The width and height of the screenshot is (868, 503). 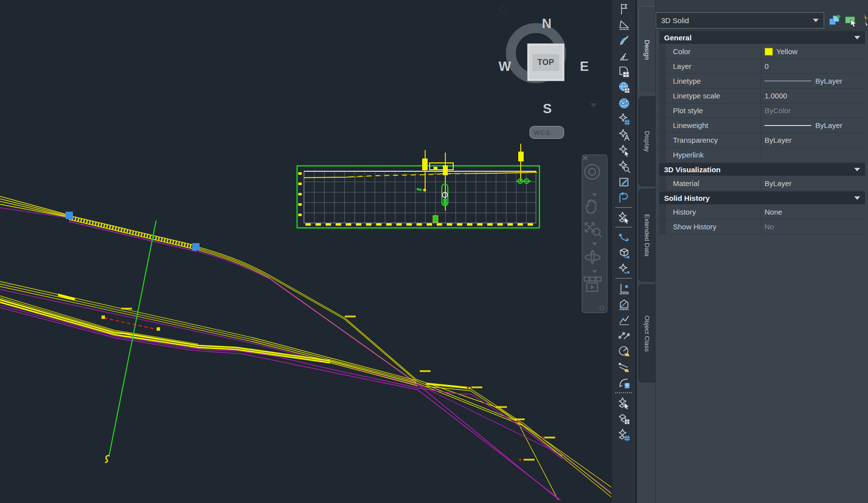 What do you see at coordinates (624, 182) in the screenshot?
I see `sheet-pencil-icon` at bounding box center [624, 182].